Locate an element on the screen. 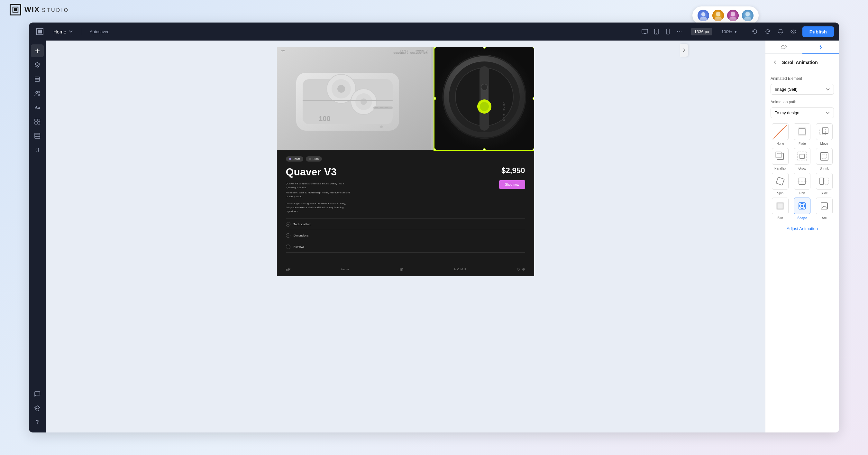  autosaved-label: Autosaved is located at coordinates (100, 32).